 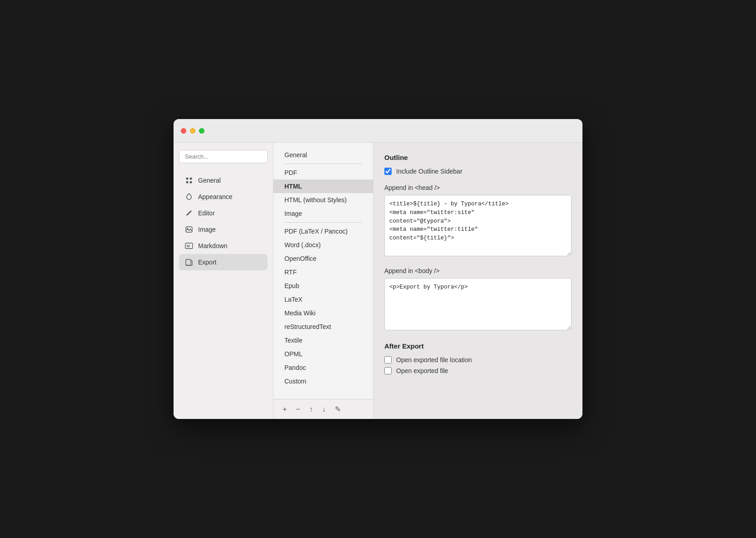 I want to click on middle-panel: GeneralPDFHTMLHTML (without Styles)Image…, so click(x=323, y=281).